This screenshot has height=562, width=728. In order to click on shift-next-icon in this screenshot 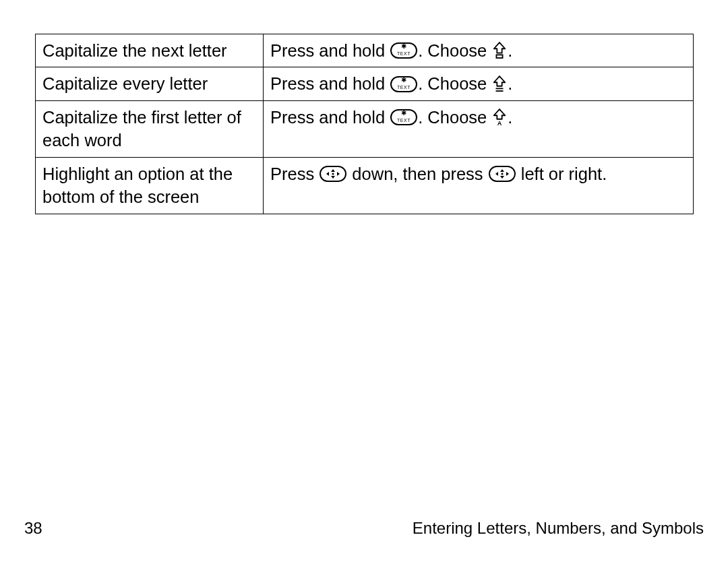, I will do `click(499, 51)`.